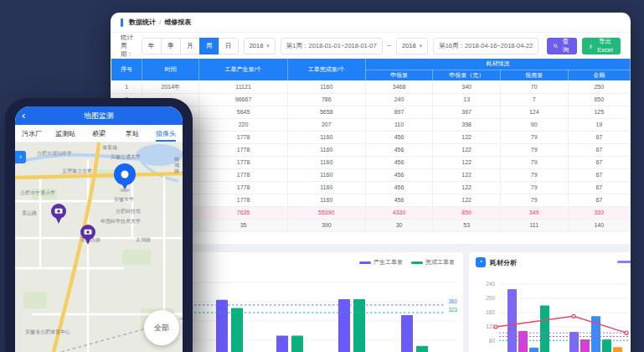 The height and width of the screenshot is (352, 644). I want to click on query-button: 查询, so click(562, 46).